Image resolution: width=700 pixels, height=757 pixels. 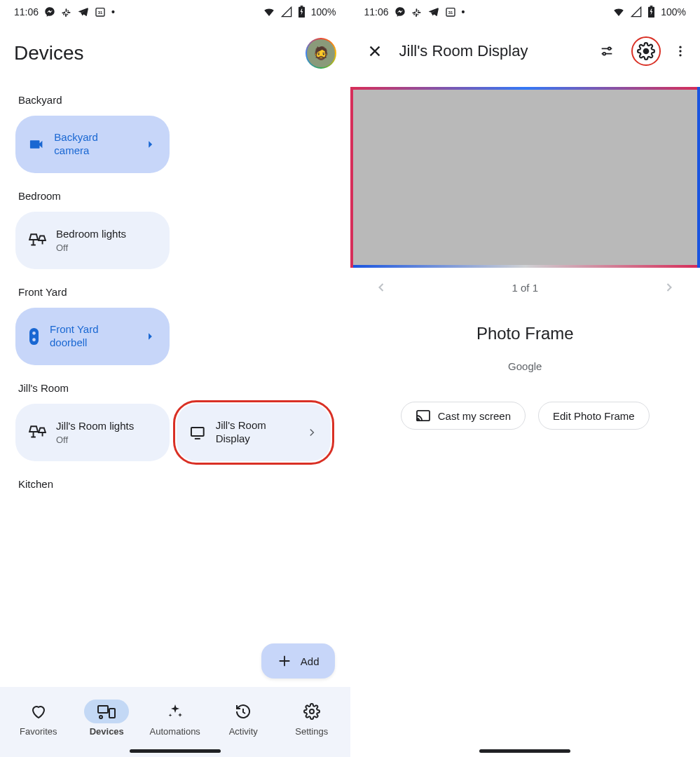 I want to click on nav-label: Settings, so click(x=311, y=732).